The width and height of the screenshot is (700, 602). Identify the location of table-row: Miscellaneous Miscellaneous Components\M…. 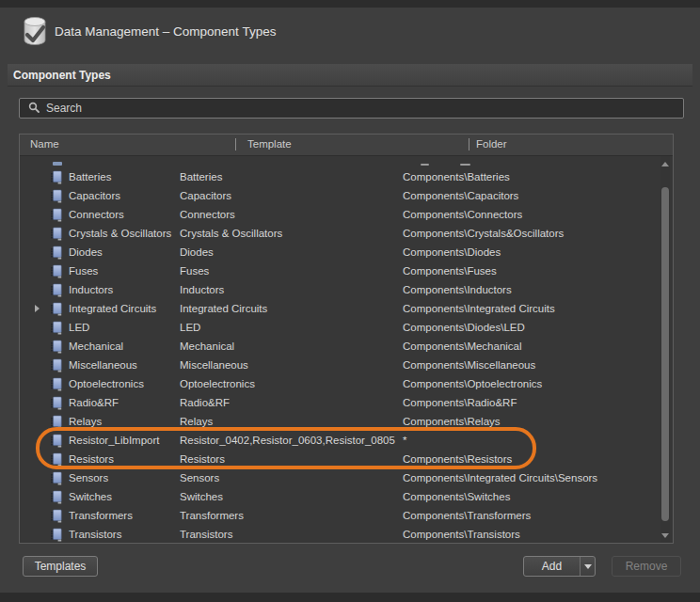
(346, 365).